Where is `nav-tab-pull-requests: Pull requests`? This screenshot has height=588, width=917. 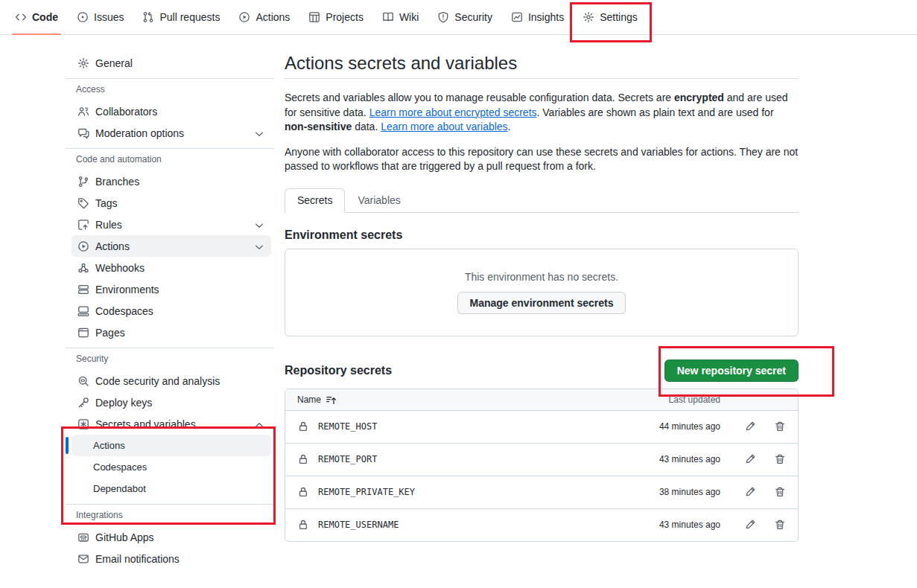 nav-tab-pull-requests: Pull requests is located at coordinates (181, 17).